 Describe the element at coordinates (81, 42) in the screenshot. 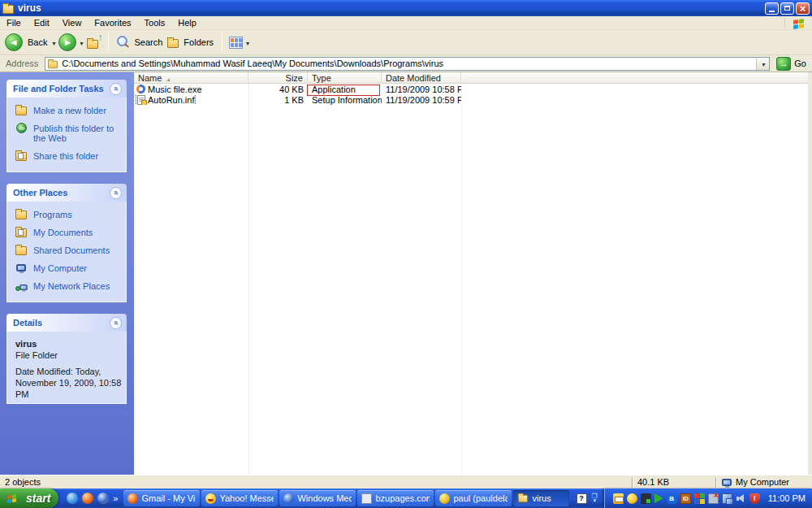

I see `forward-dropdown-icon` at that location.